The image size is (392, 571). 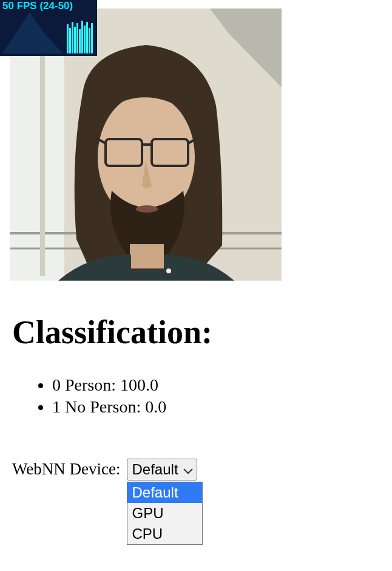 I want to click on device-selector-row: WebNN Device: Default Default GPU CPU, so click(x=196, y=470).